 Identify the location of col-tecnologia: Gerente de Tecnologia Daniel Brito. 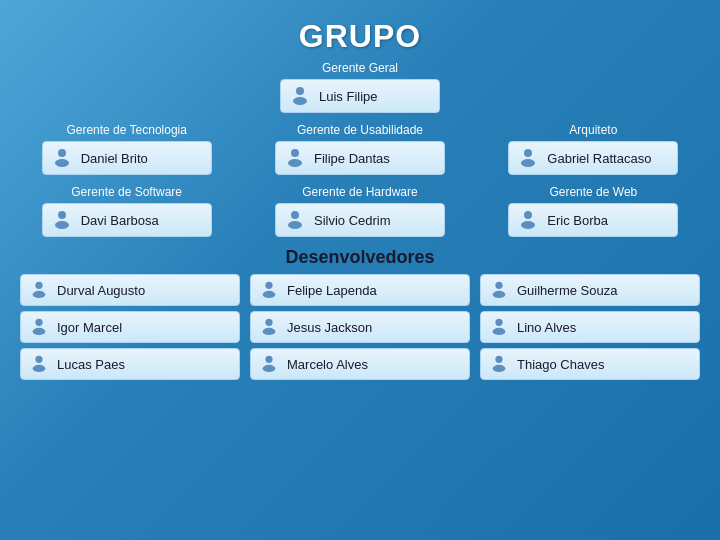
(127, 149).